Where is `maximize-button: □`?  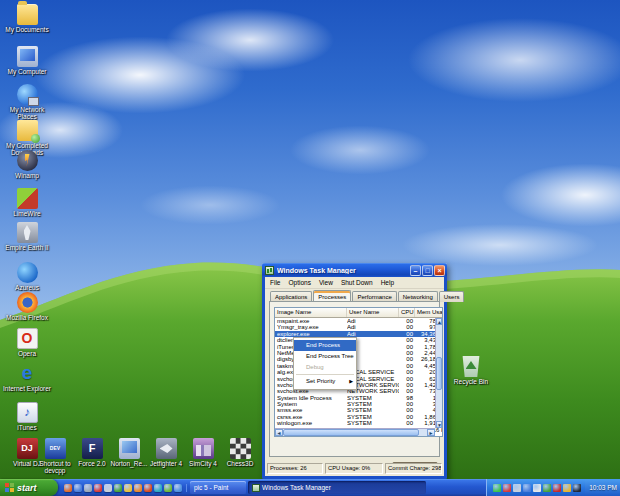
maximize-button: □ is located at coordinates (428, 270).